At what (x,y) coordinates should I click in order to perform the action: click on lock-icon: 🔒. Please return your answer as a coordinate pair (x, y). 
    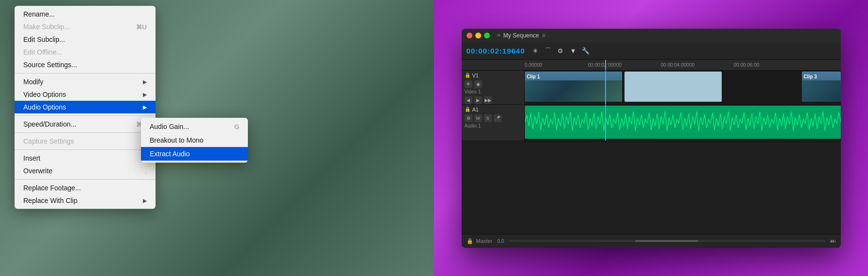
    Looking at the image, I should click on (468, 75).